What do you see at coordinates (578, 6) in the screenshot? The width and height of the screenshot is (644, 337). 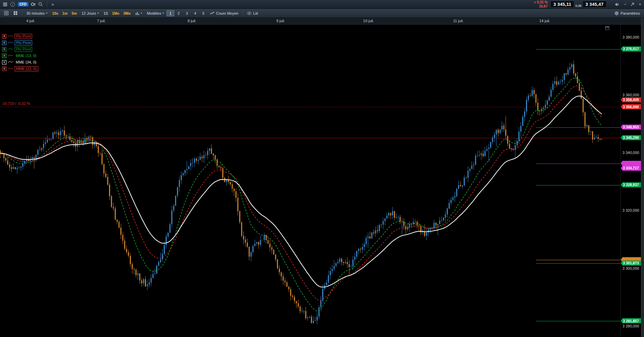 I see `spread-value: 0,36` at bounding box center [578, 6].